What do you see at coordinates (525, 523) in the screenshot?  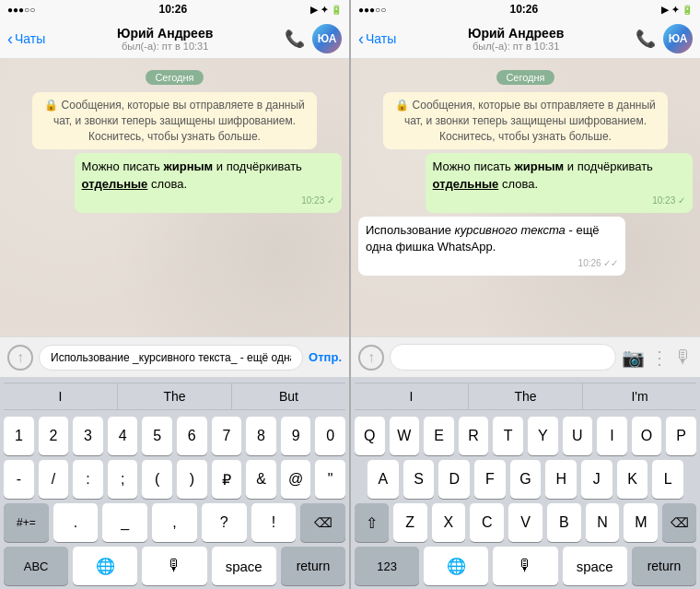 I see `qwerty-row3-right: ⇧ Z X C V B N M ⌫` at bounding box center [525, 523].